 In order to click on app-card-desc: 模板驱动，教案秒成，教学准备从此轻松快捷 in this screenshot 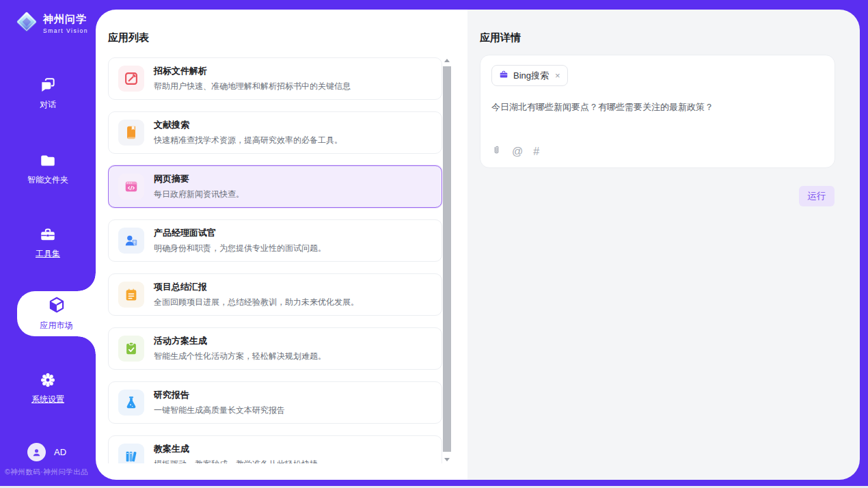, I will do `click(236, 461)`.